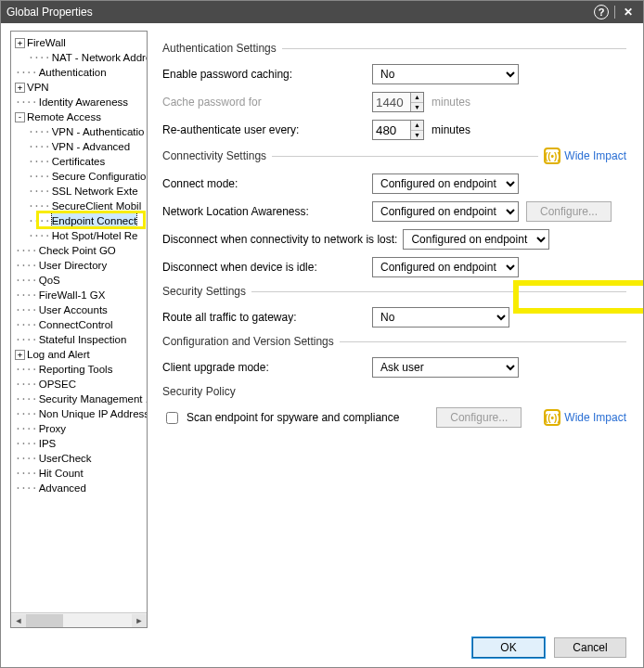  I want to click on nla-configure-button: Configure..., so click(569, 212).